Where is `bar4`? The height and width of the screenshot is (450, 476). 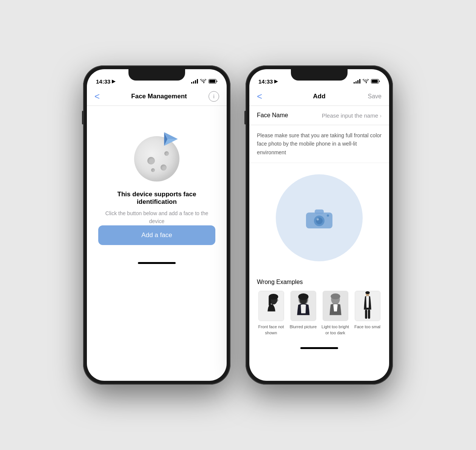 bar4 is located at coordinates (197, 81).